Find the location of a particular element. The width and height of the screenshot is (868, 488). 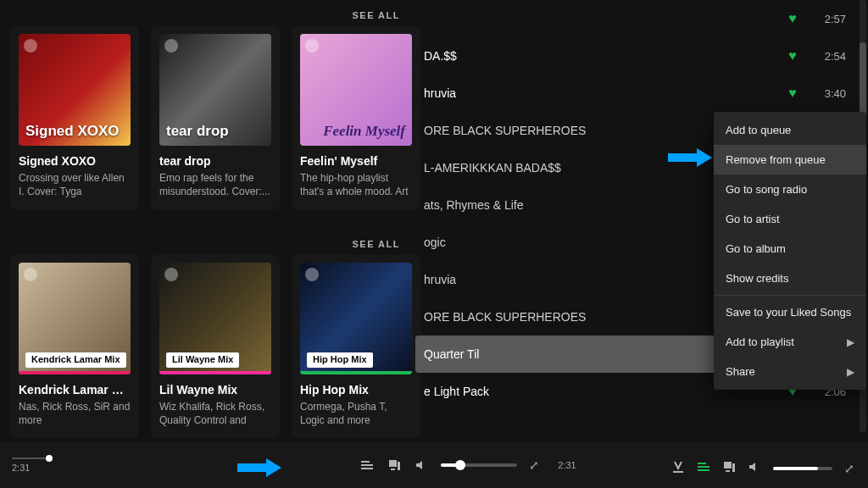

mix-desc: Nas, Rick Ross, SiR and more is located at coordinates (75, 413).